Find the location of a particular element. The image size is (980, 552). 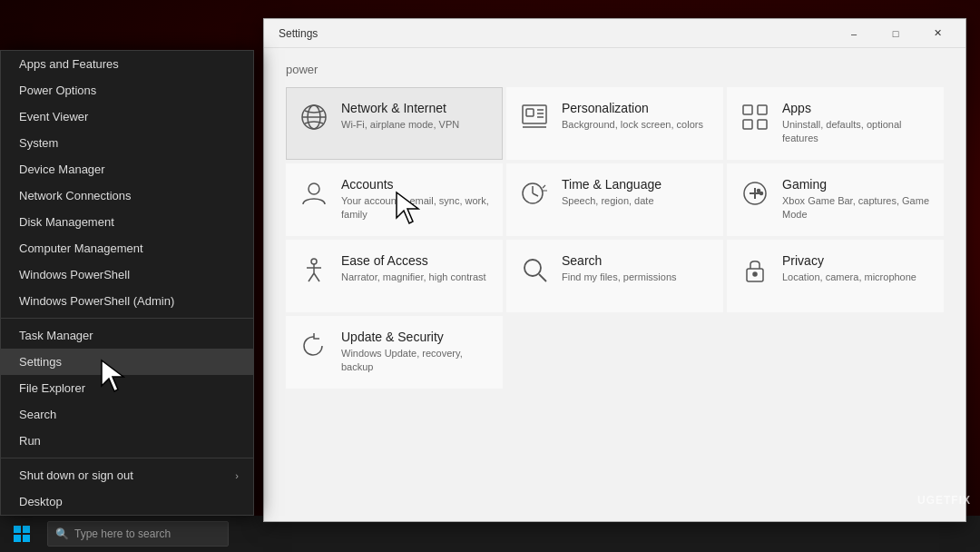

menu-item-event-viewer: Event Viewer is located at coordinates (127, 116).